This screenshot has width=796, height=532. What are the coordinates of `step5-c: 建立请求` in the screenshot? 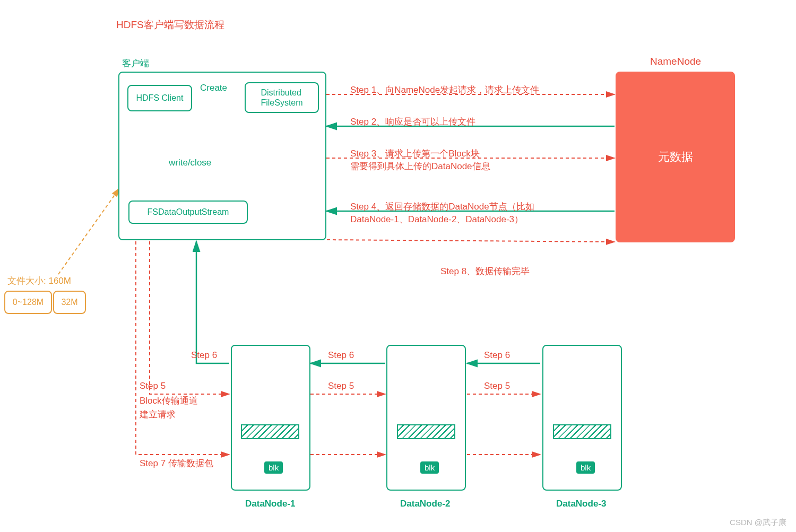 It's located at (158, 415).